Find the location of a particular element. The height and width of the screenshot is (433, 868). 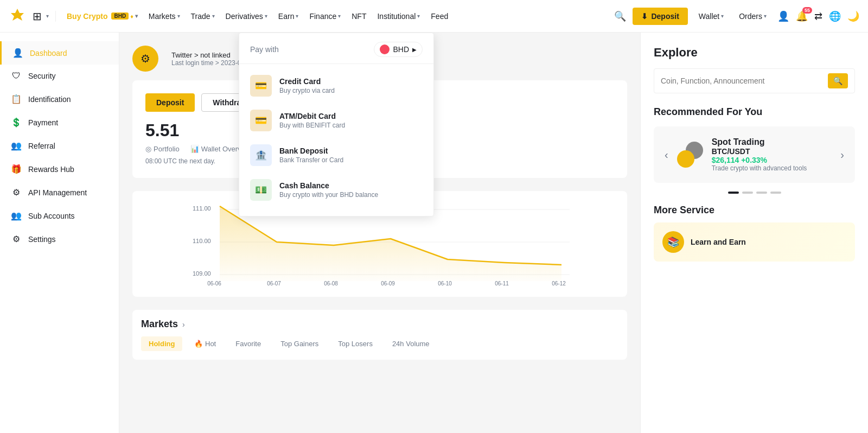

deposit-label: Deposit is located at coordinates (665, 16).